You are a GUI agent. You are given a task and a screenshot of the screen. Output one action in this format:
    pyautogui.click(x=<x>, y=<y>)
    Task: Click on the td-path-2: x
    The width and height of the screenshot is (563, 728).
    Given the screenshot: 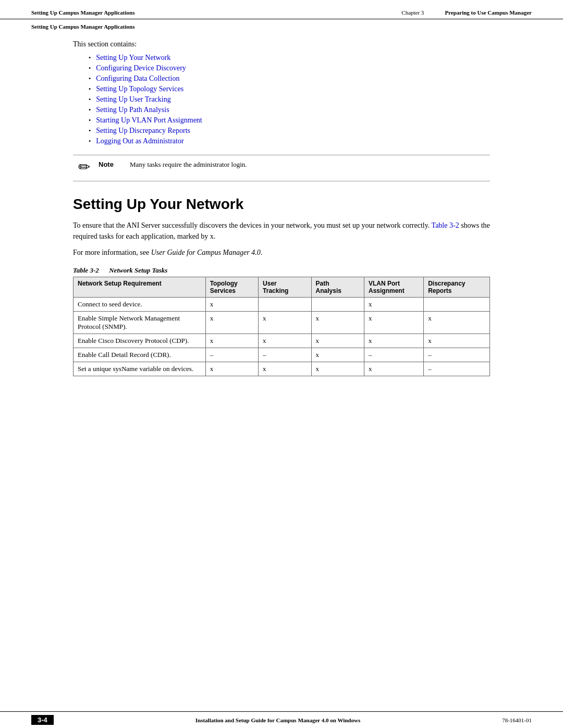 What is the action you would take?
    pyautogui.click(x=338, y=341)
    